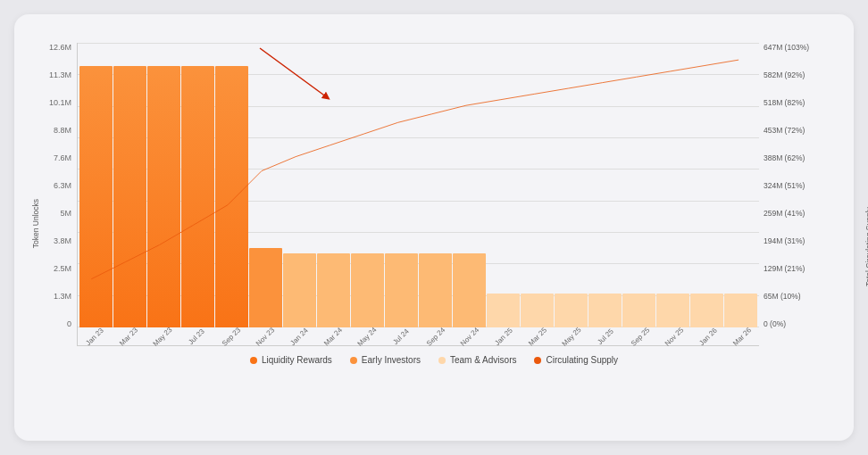 The height and width of the screenshot is (455, 868). What do you see at coordinates (538, 360) in the screenshot?
I see `legend-dot-circulating` at bounding box center [538, 360].